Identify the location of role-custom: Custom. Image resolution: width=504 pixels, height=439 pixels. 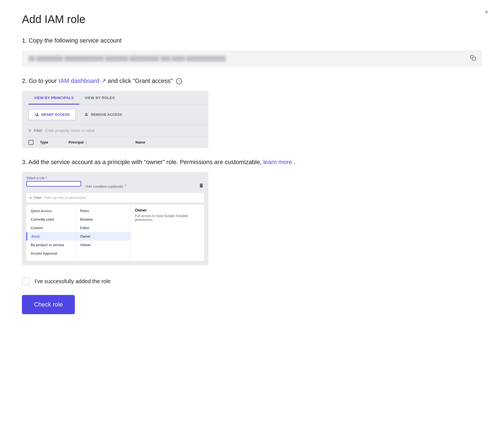
(51, 228).